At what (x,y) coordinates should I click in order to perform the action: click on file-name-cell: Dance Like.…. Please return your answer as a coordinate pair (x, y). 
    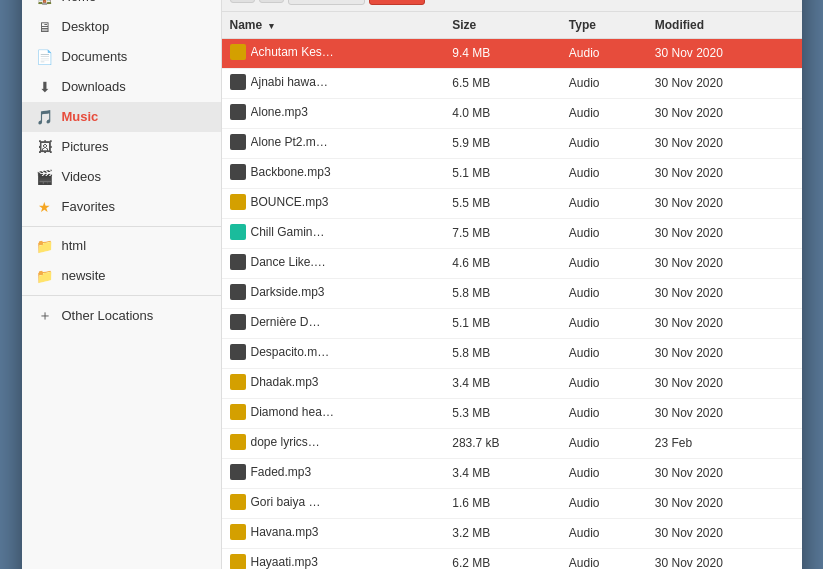
    Looking at the image, I should click on (334, 263).